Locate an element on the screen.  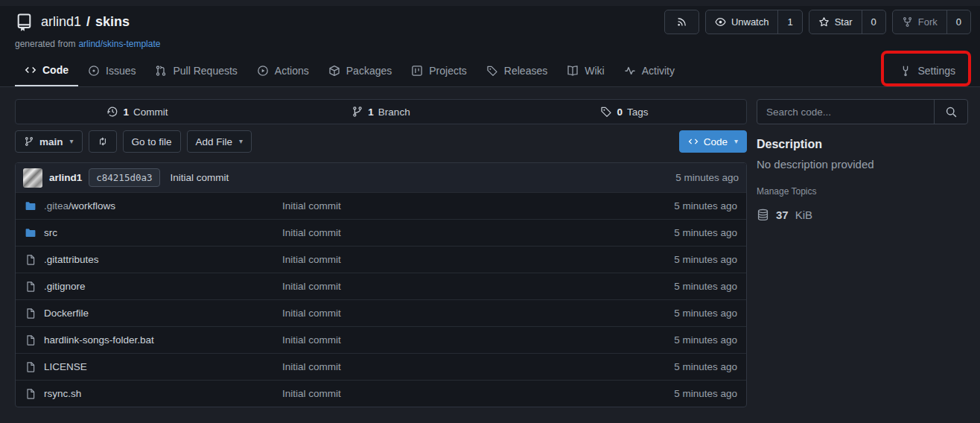
tab-issues: Issues is located at coordinates (112, 71).